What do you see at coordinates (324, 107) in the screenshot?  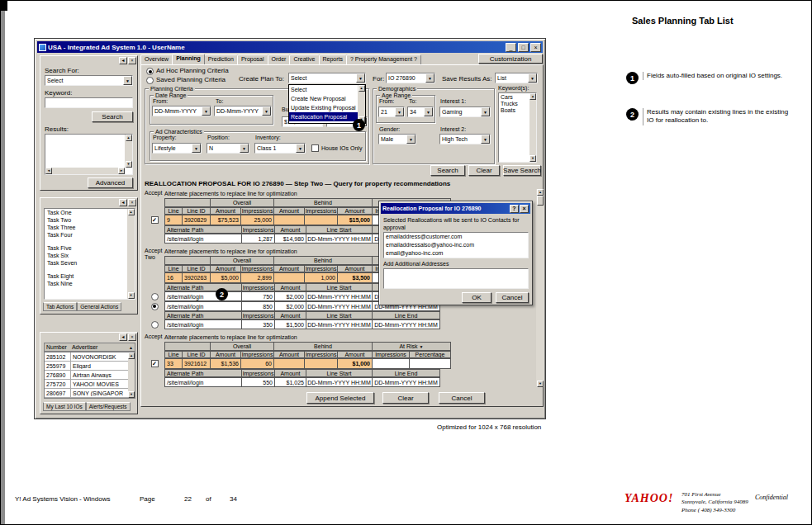 I see `dropdown-option: Update Existing Proposal` at bounding box center [324, 107].